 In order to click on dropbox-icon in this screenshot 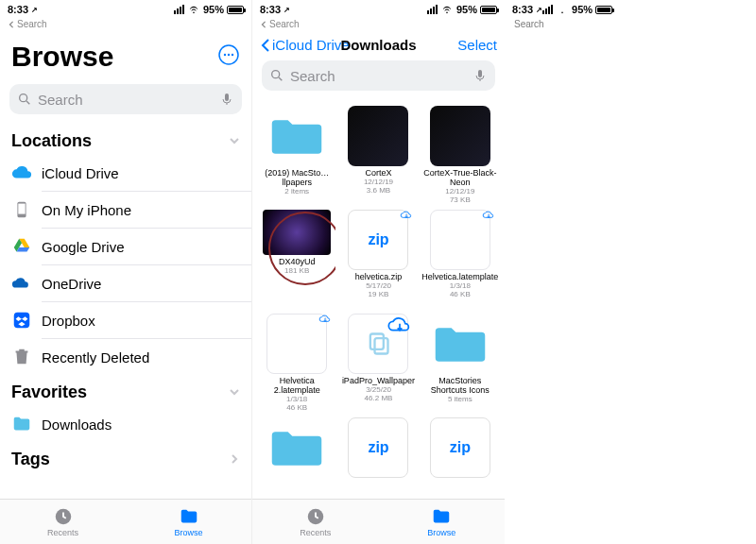, I will do `click(22, 320)`.